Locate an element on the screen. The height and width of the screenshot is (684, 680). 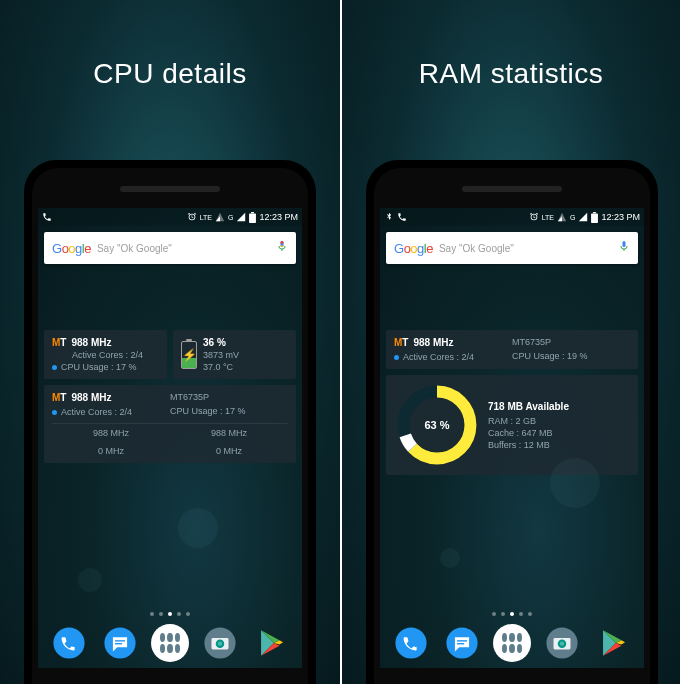
ram-pct: 63 % is located at coordinates (436, 425).